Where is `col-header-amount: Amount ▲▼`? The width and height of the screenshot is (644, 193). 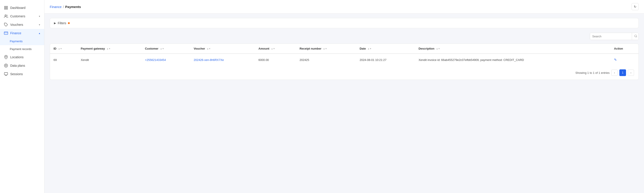
col-header-amount: Amount ▲▼ is located at coordinates (276, 49).